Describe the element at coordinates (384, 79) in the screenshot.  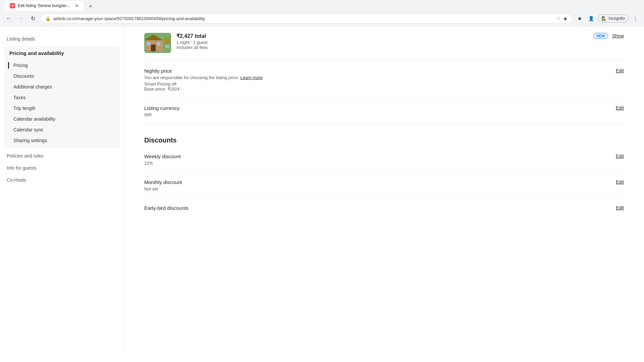
I see `nightly-price-row: Nightly price You are responsible for ch…` at that location.